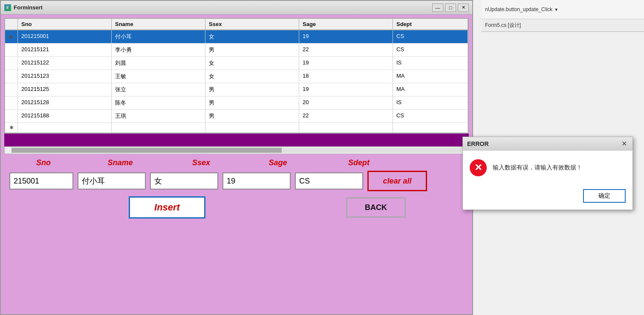  I want to click on form-buttons: Insert BACK, so click(237, 207).